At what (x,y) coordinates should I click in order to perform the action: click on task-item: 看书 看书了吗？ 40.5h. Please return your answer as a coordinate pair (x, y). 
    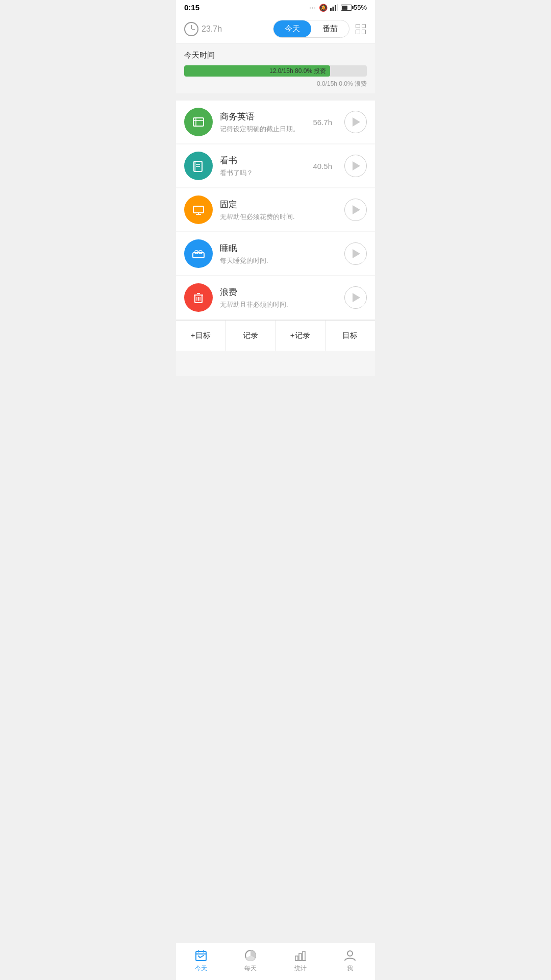
    Looking at the image, I should click on (276, 166).